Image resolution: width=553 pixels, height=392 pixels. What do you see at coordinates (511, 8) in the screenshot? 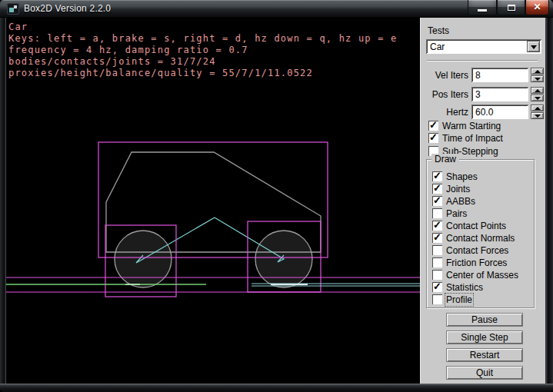
I see `maximize-icon` at bounding box center [511, 8].